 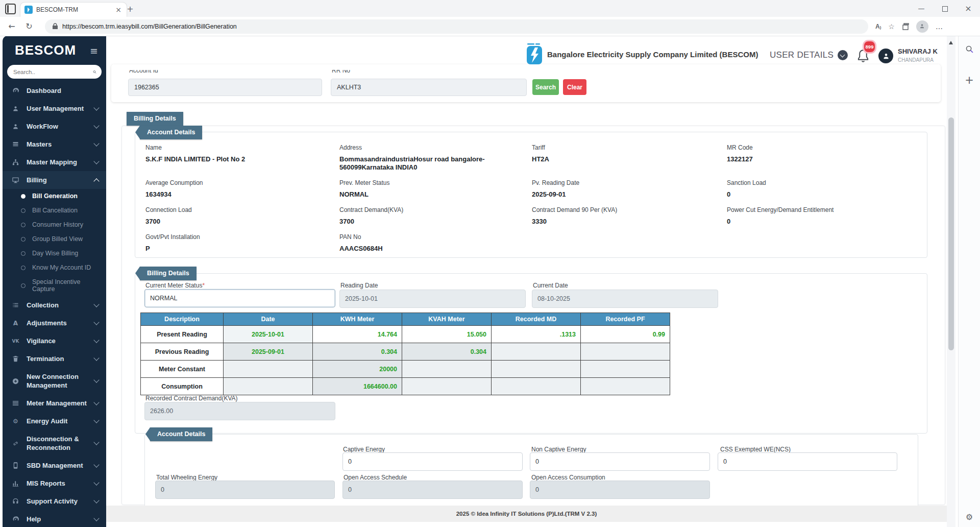 I want to click on sidebar-item-new-connection-management: New Connection Management, so click(x=54, y=381).